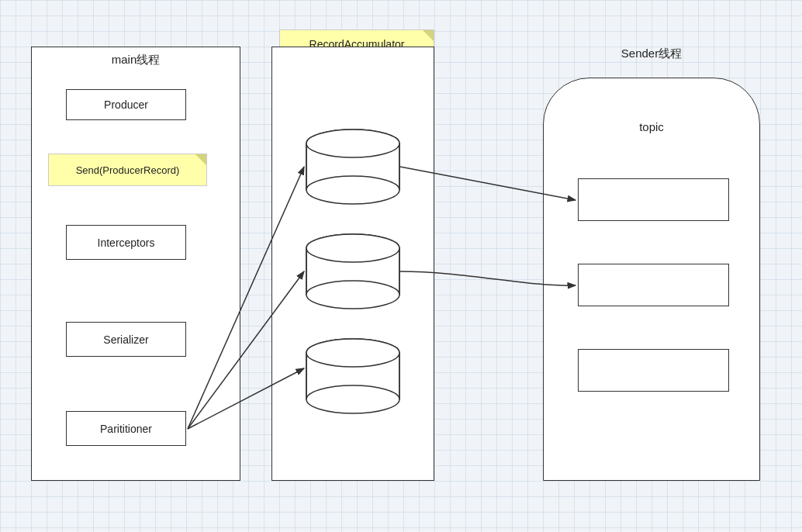 This screenshot has width=802, height=532. I want to click on main-thread-label: main线程, so click(136, 60).